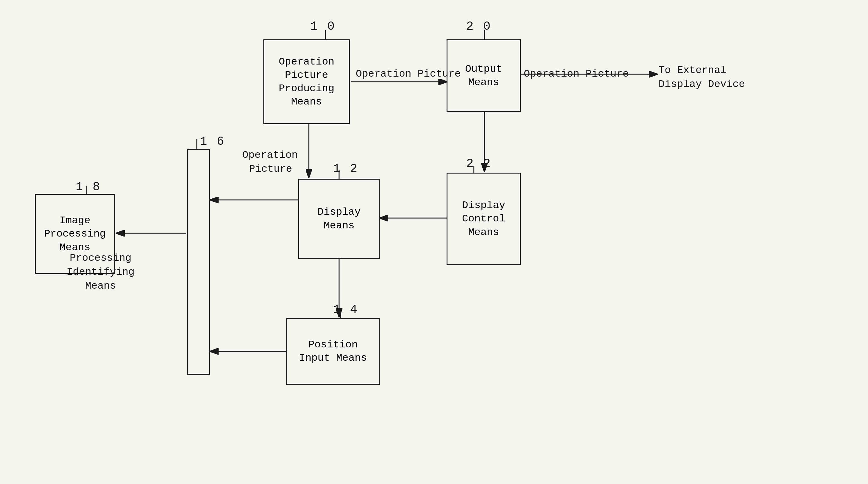 The height and width of the screenshot is (484, 868). Describe the element at coordinates (484, 219) in the screenshot. I see `box-display-control-means: DisplayControlMeans` at that location.